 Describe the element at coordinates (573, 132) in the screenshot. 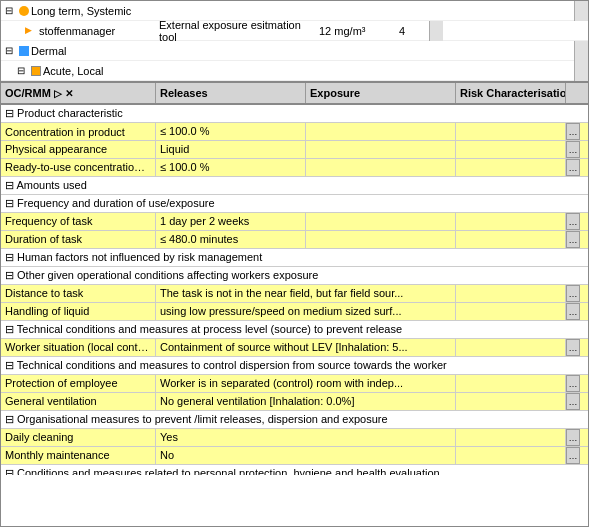

I see `btn-concentration: …` at that location.